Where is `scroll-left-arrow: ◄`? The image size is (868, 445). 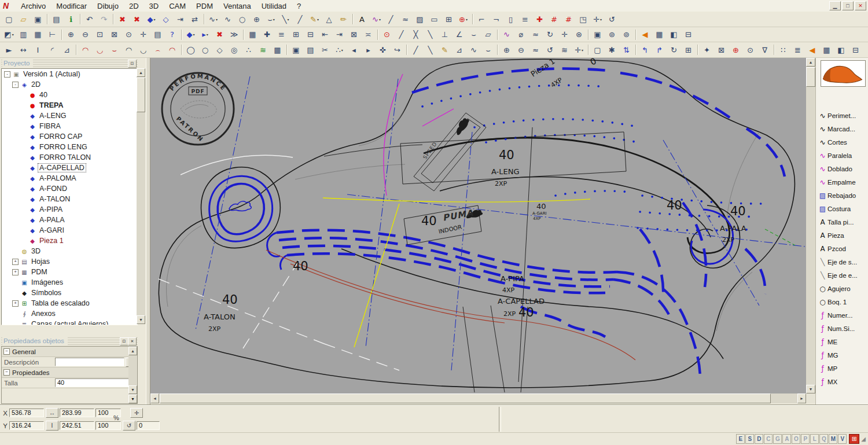
scroll-left-arrow: ◄ is located at coordinates (155, 398).